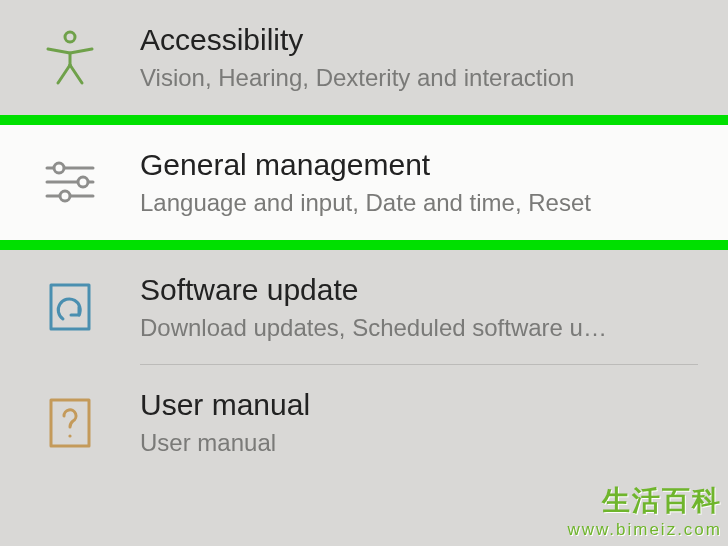 This screenshot has height=546, width=728. Describe the element at coordinates (434, 422) in the screenshot. I see `settings-item-text: User manual User manual` at that location.